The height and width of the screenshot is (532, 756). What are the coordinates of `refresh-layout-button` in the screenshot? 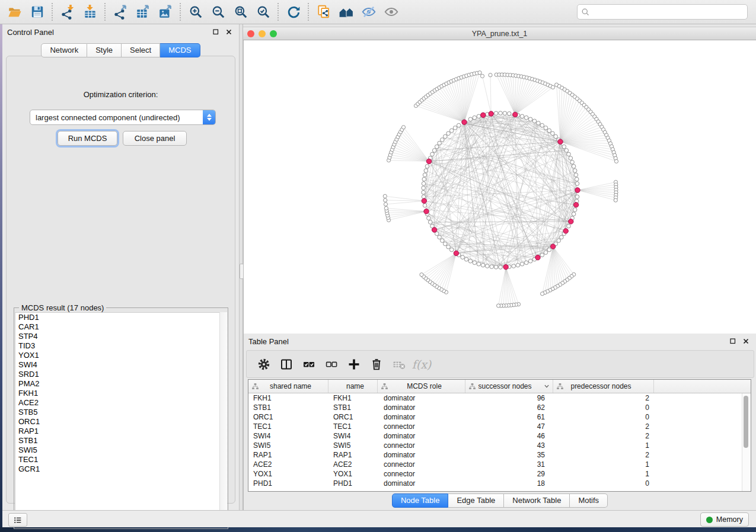 It's located at (294, 12).